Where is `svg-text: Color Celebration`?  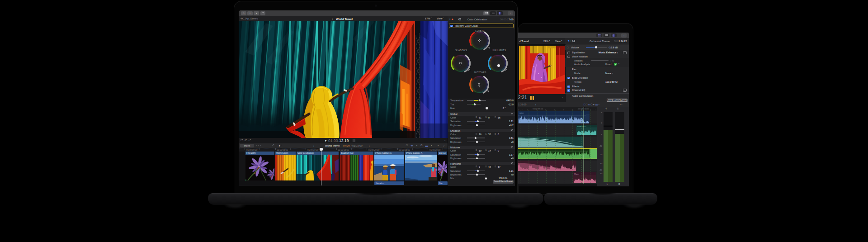 svg-text: Color Celebration is located at coordinates (306, 153).